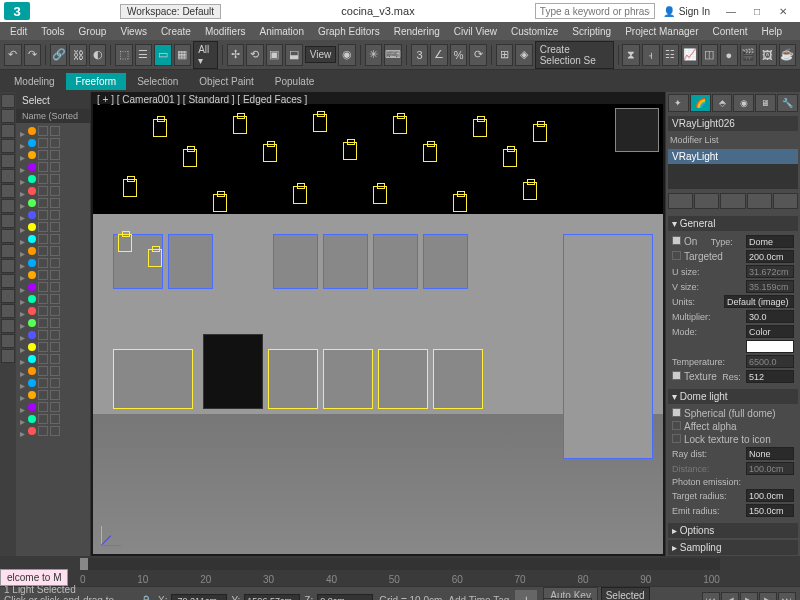 This screenshot has height=600, width=800. I want to click on next-frame-button: ▶, so click(768, 596).